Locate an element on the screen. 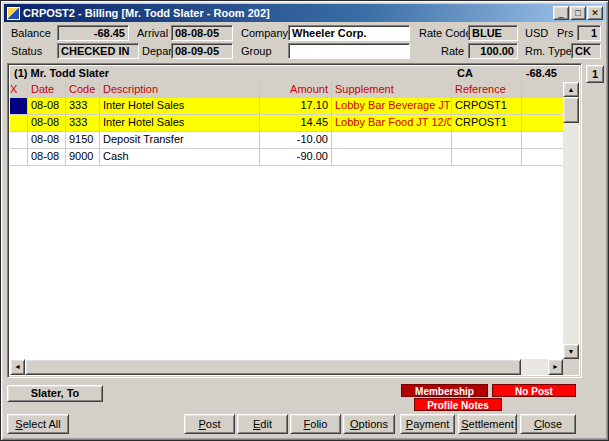  scroll-right-icon: ► is located at coordinates (556, 367).